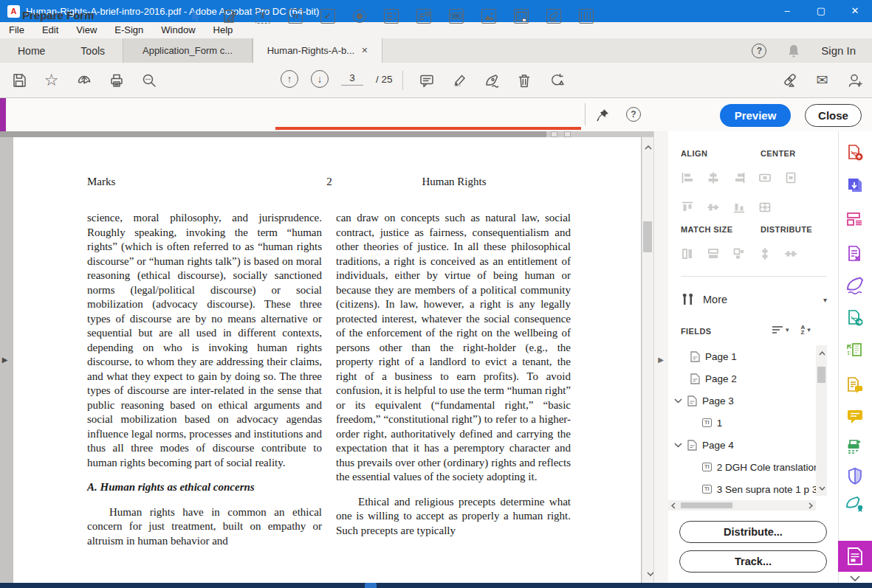  Describe the element at coordinates (149, 80) in the screenshot. I see `search-icon` at that location.